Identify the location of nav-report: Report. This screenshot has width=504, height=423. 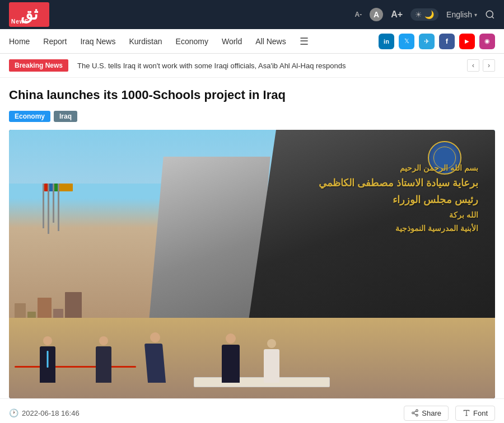
(55, 41).